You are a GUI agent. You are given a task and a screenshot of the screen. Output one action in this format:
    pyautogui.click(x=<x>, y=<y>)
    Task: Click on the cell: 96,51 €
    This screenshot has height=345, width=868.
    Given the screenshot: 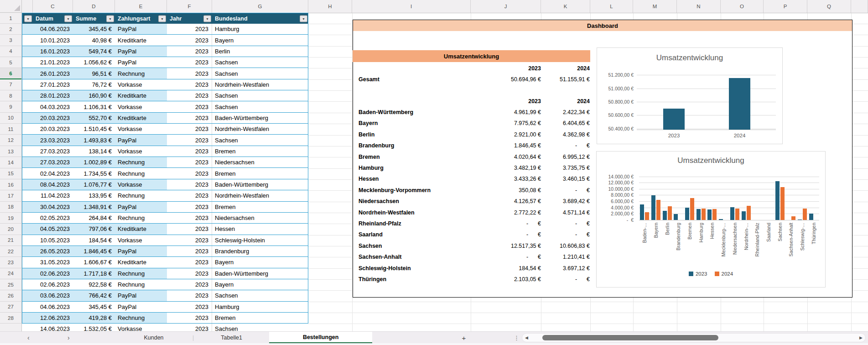 What is the action you would take?
    pyautogui.click(x=94, y=73)
    